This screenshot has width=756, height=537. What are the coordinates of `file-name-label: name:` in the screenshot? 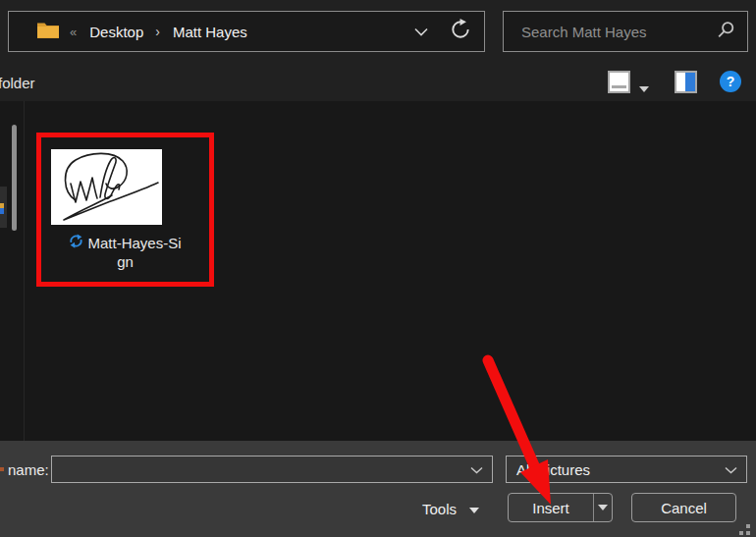 It's located at (28, 469).